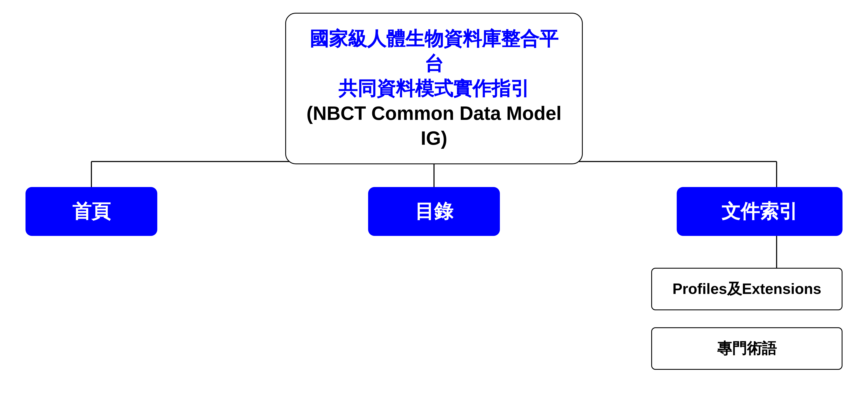  Describe the element at coordinates (434, 126) in the screenshot. I see `root-title-line3: (NBCT Common Data Model IG)` at that location.